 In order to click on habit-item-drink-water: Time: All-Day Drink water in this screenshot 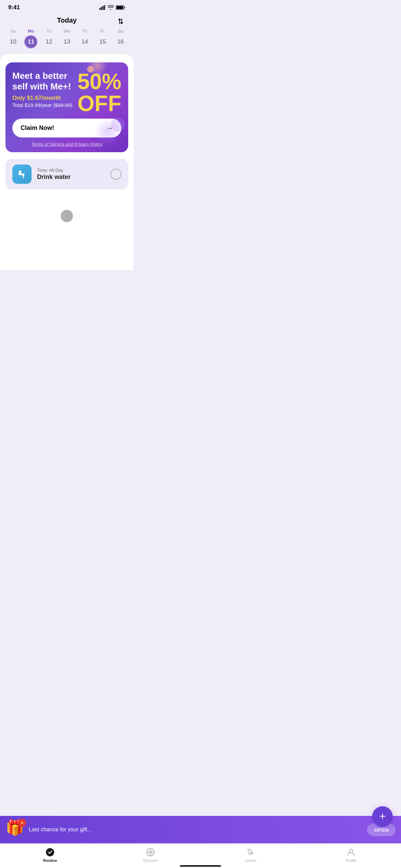, I will do `click(67, 174)`.